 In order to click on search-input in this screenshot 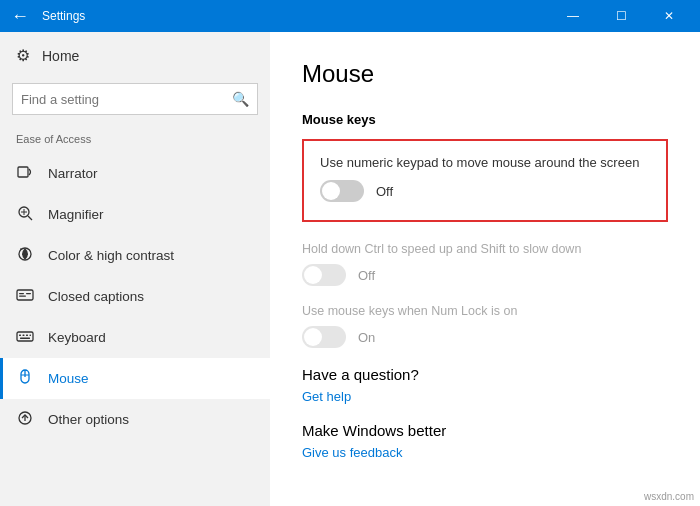, I will do `click(126, 100)`.